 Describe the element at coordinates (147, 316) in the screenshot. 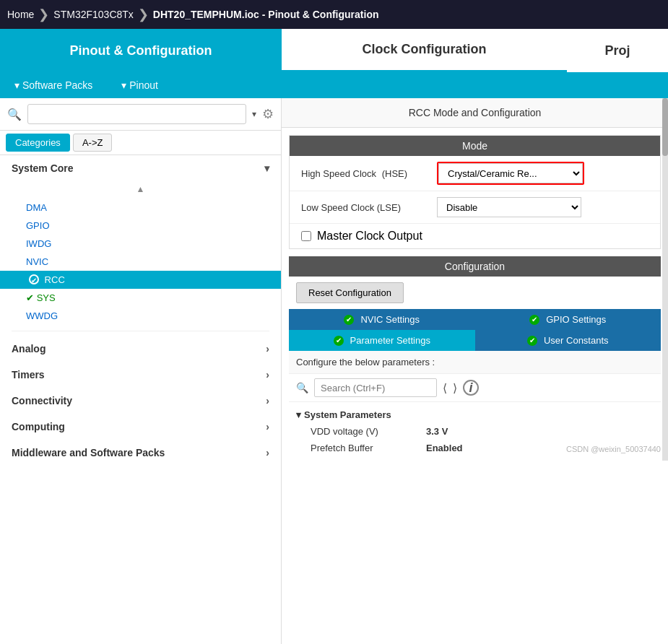

I see `sidebar-item-wwdg: WWDG` at that location.